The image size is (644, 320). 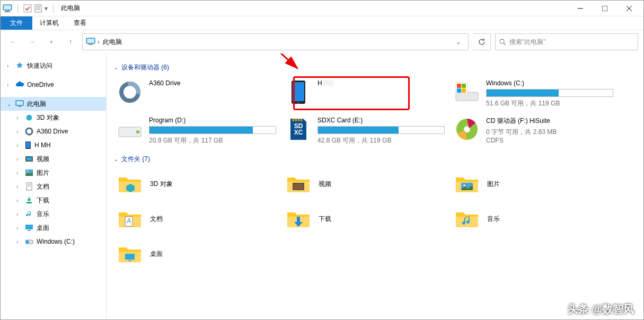 I want to click on sidebar-item-onedrive: ›OneDrive, so click(x=53, y=85).